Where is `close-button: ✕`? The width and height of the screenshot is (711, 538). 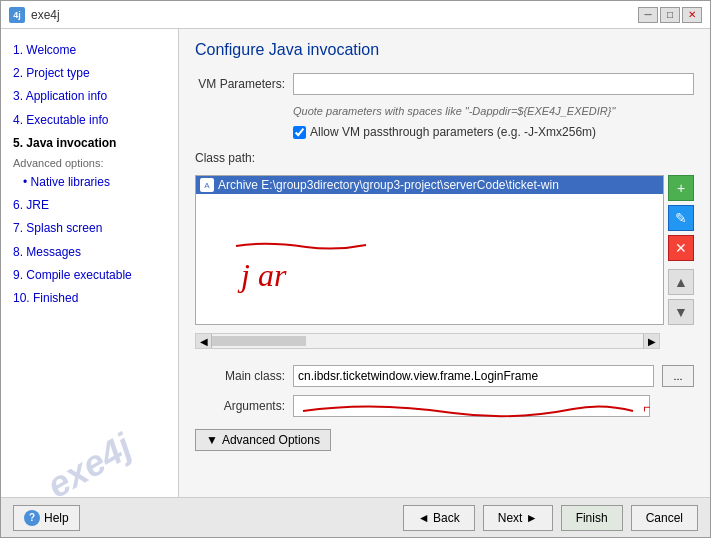 close-button: ✕ is located at coordinates (692, 15).